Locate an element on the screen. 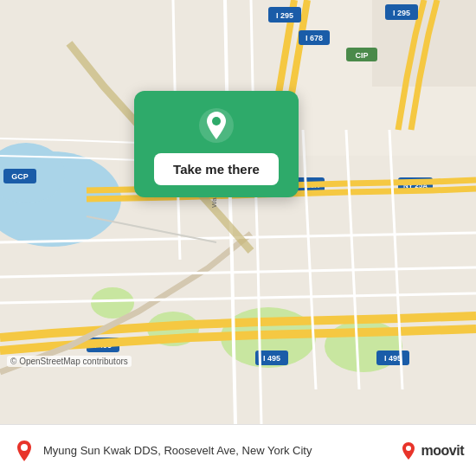 This screenshot has height=476, width=476. location-pin-icon is located at coordinates (24, 451).